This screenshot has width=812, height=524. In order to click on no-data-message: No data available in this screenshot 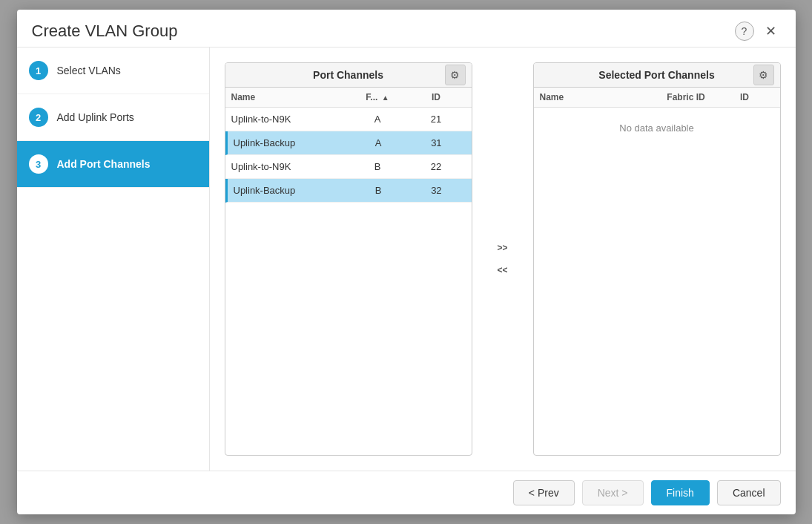, I will do `click(657, 128)`.